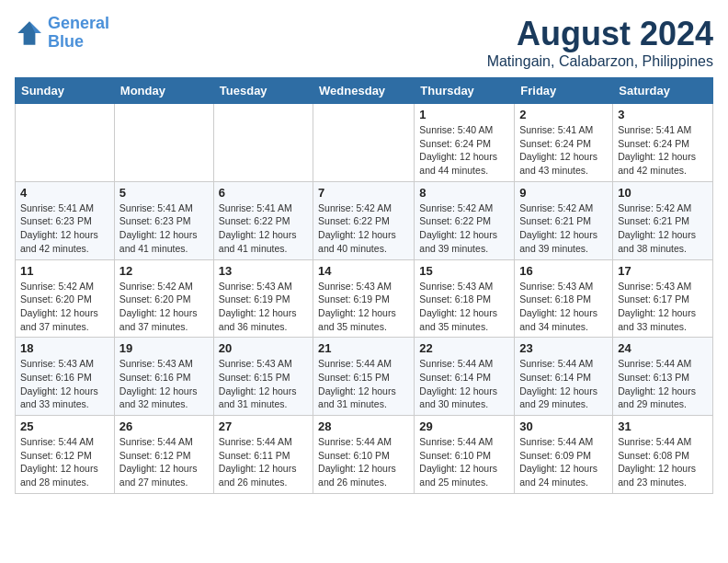 The height and width of the screenshot is (563, 728). What do you see at coordinates (465, 144) in the screenshot?
I see `calendar-cell: 1Sunrise: 5:40 AM Sunset: 6:24 PM Daylig…` at bounding box center [465, 144].